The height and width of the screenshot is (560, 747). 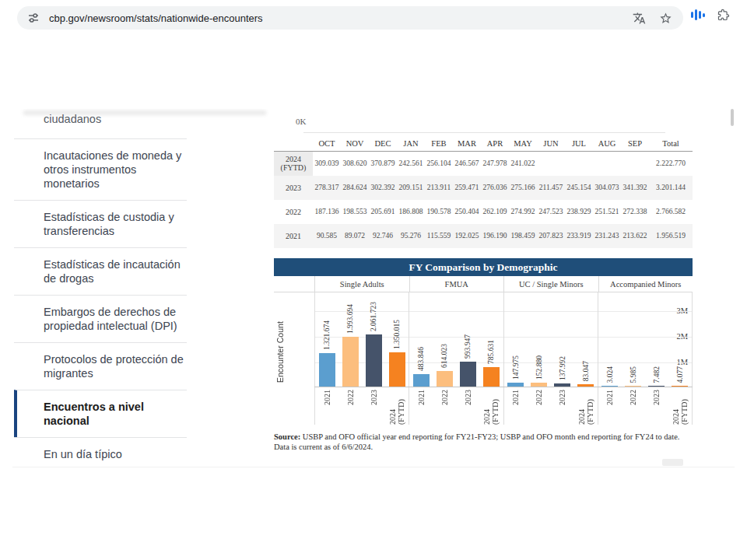 What do you see at coordinates (439, 236) in the screenshot?
I see `table-cell: 115.559` at bounding box center [439, 236].